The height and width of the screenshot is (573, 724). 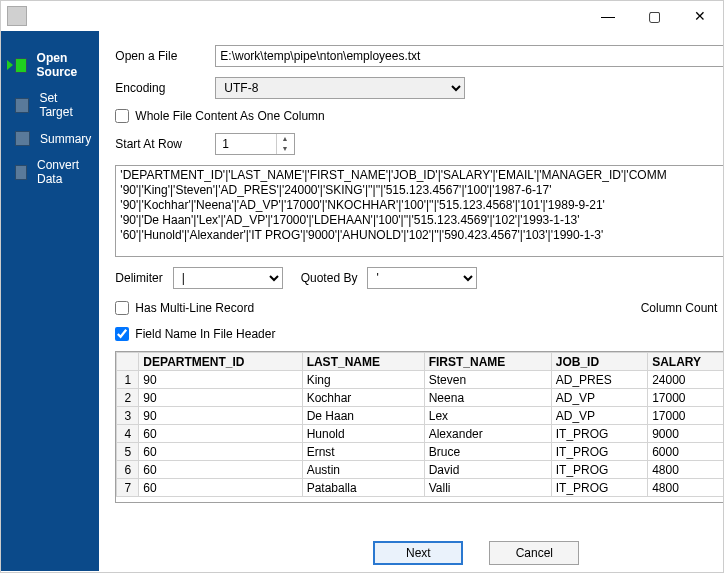 I want to click on cell: 6000, so click(x=686, y=452).